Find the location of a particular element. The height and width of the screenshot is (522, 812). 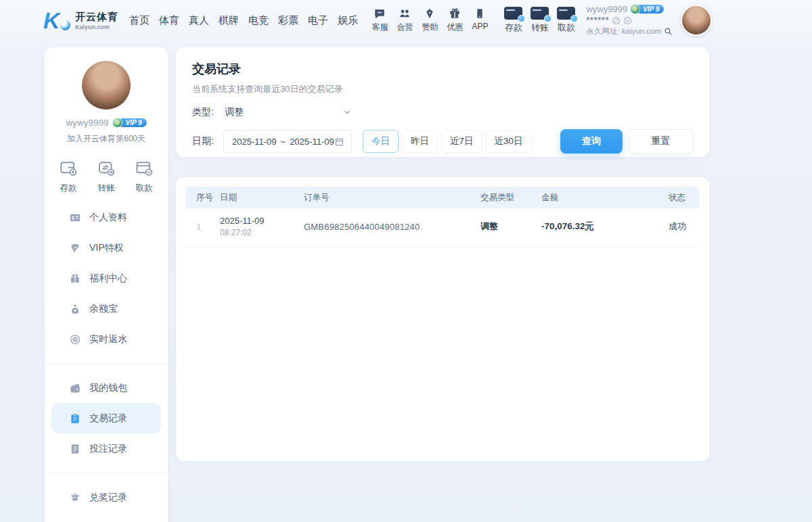

sidebar-item-label: 投注记录 is located at coordinates (108, 449).